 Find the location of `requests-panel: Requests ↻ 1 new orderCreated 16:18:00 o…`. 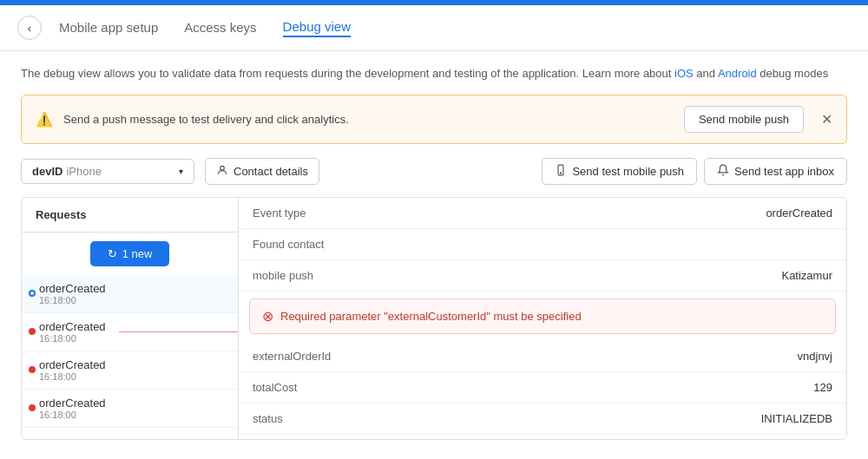

requests-panel: Requests ↻ 1 new orderCreated 16:18:00 o… is located at coordinates (130, 318).